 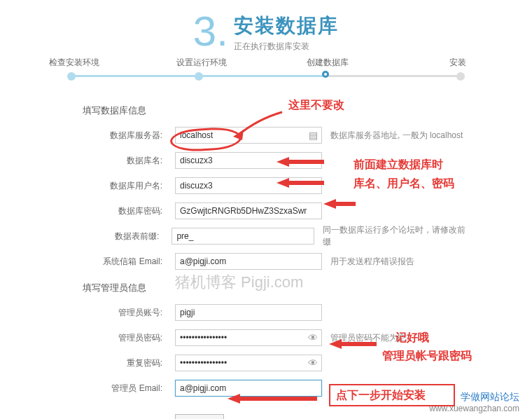 What do you see at coordinates (243, 236) in the screenshot?
I see `db-prefix-input` at bounding box center [243, 236].